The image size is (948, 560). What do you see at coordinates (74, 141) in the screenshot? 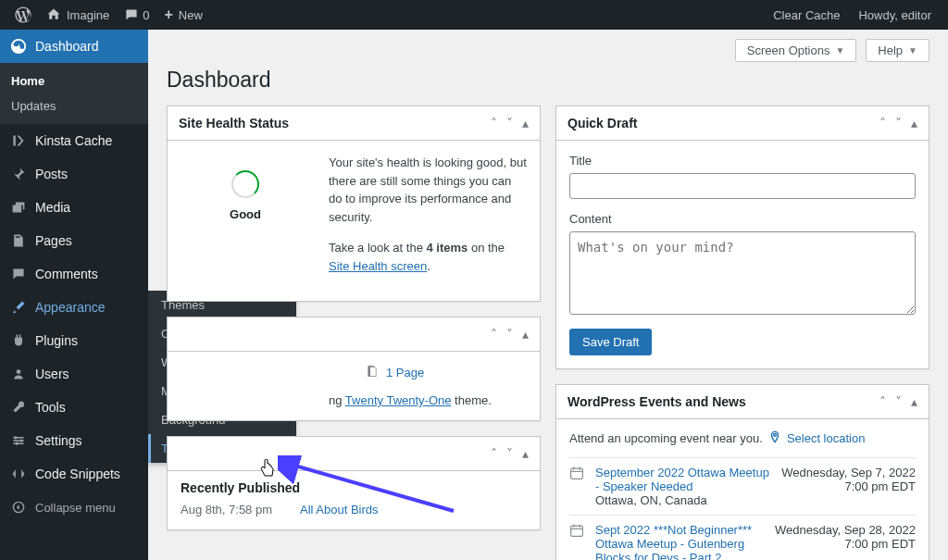
I see `sidebar-item-kinsta-cache: Kinsta Cache` at bounding box center [74, 141].